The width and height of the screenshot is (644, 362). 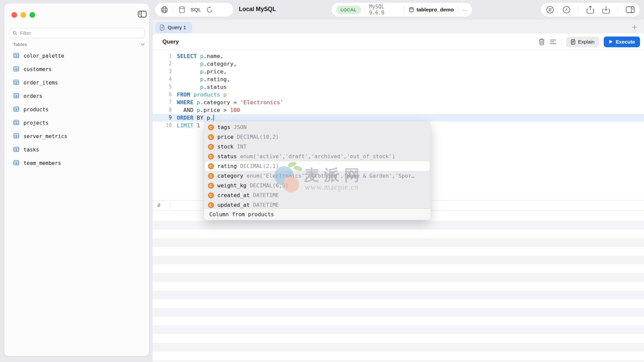 I want to click on table-name: orders, so click(x=33, y=96).